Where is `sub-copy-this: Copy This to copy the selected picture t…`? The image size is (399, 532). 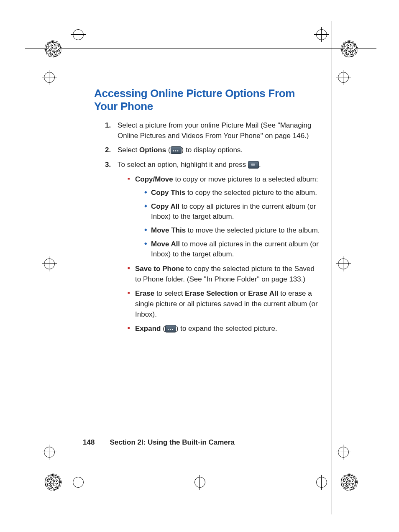 sub-copy-this: Copy This to copy the selected picture t… is located at coordinates (232, 193).